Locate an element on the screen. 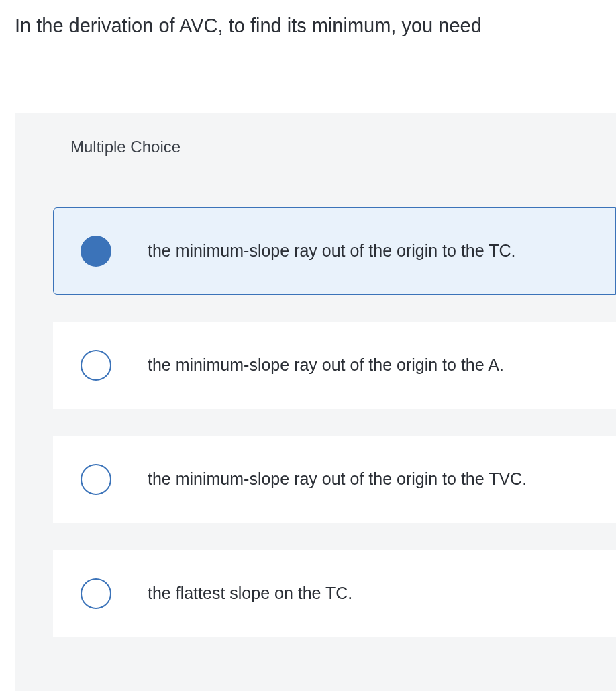 This screenshot has width=616, height=693. option-1: the minimum-slope ray out of the origin … is located at coordinates (334, 251).